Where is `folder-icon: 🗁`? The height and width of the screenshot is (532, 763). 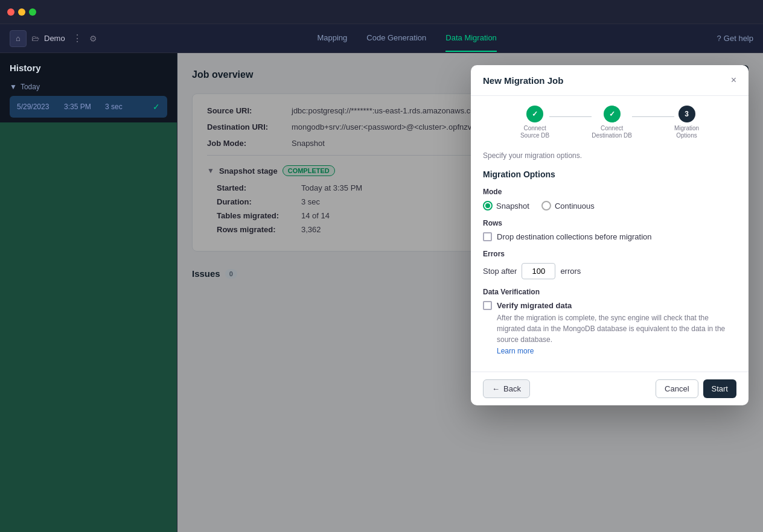
folder-icon: 🗁 is located at coordinates (35, 39).